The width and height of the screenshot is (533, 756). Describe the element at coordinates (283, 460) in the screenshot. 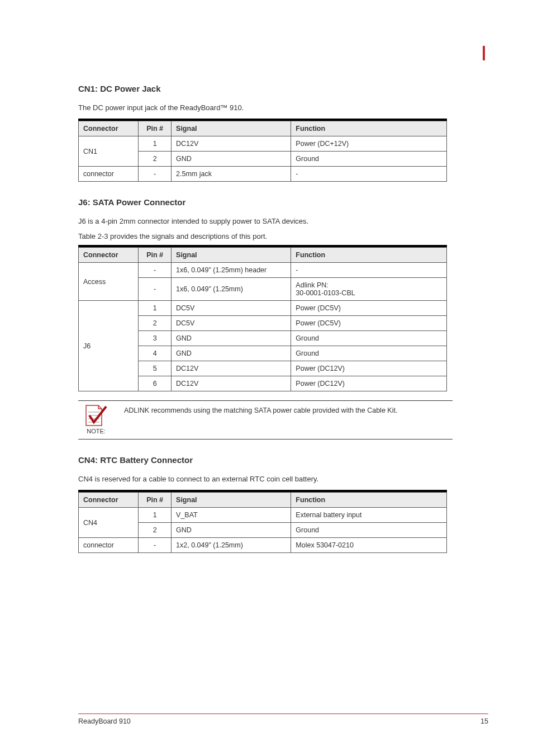

I see `section-title-cn4: CN4: RTC Battery Connector` at that location.